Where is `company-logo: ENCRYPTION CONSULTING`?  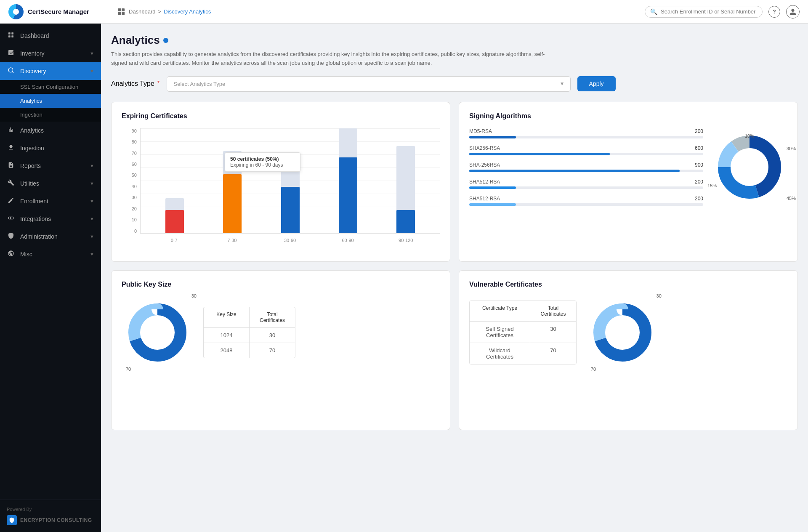 company-logo: ENCRYPTION CONSULTING is located at coordinates (50, 520).